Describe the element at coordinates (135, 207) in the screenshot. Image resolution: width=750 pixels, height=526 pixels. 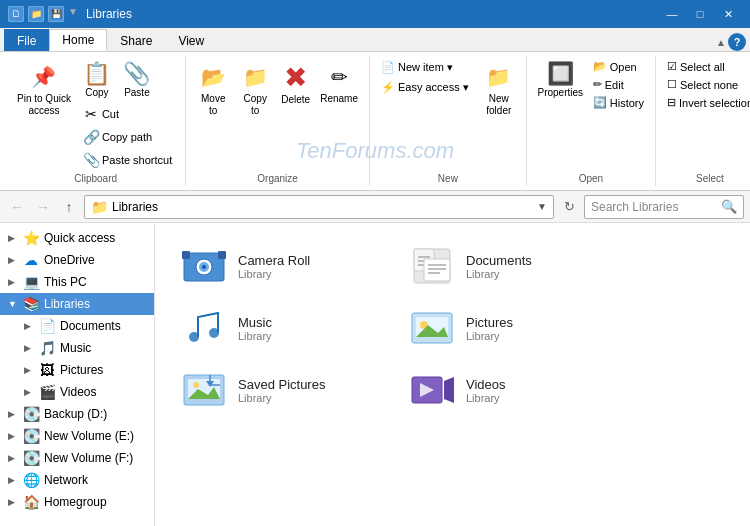
I see `address-path-text: Libraries` at that location.